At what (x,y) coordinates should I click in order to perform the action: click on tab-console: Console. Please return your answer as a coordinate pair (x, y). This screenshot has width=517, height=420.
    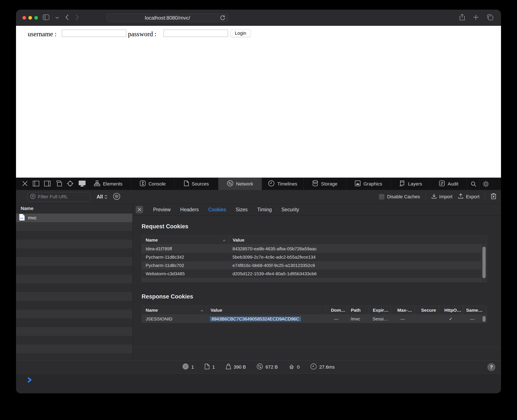
    Looking at the image, I should click on (153, 184).